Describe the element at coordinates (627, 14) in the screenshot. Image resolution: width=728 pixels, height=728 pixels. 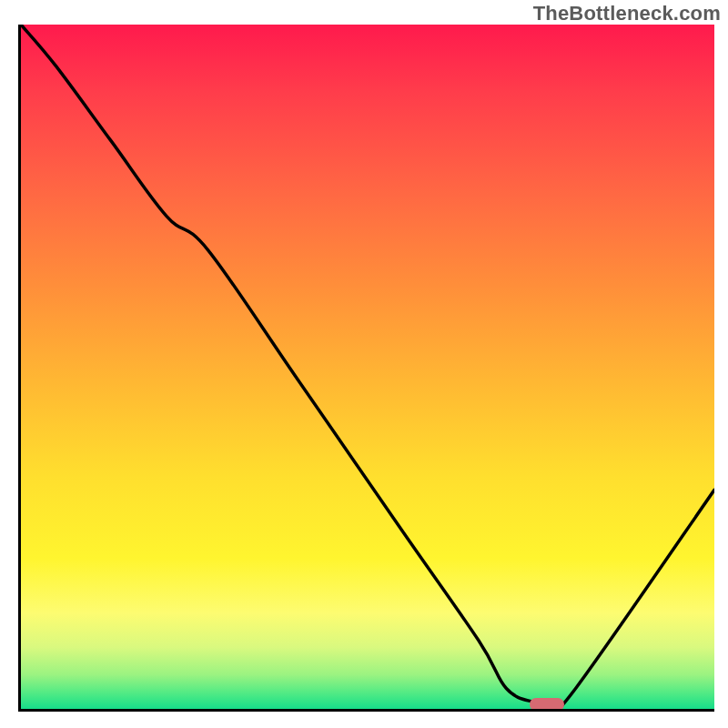
I see `watermark-text: TheBottleneck.com` at that location.